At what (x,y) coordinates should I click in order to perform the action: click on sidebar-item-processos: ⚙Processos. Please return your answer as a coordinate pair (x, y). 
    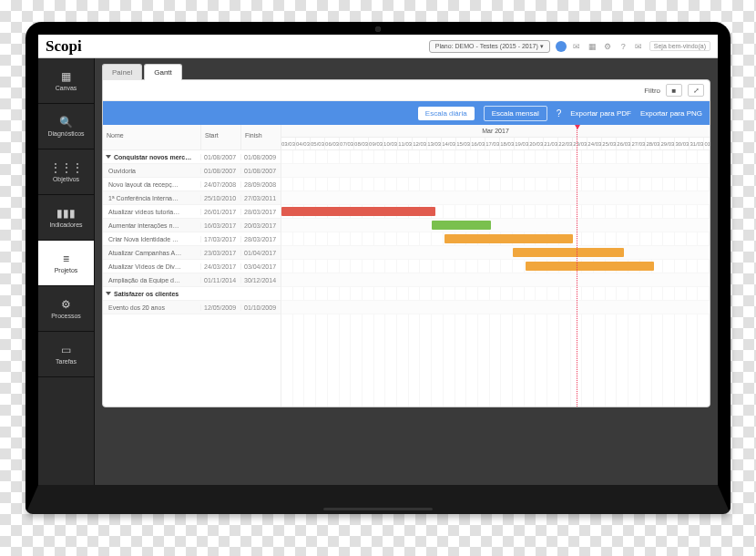
    Looking at the image, I should click on (66, 309).